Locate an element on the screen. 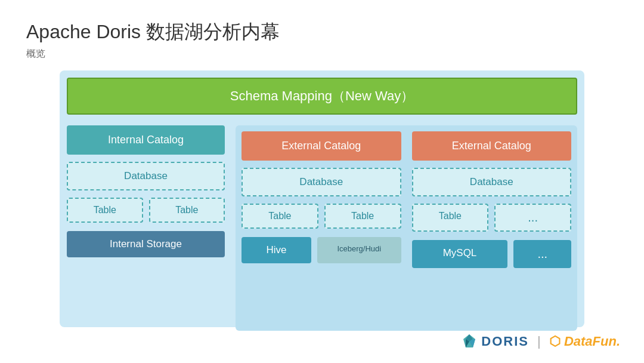  logo-area: DORIS | ⬡ DataFun. is located at coordinates (540, 342).